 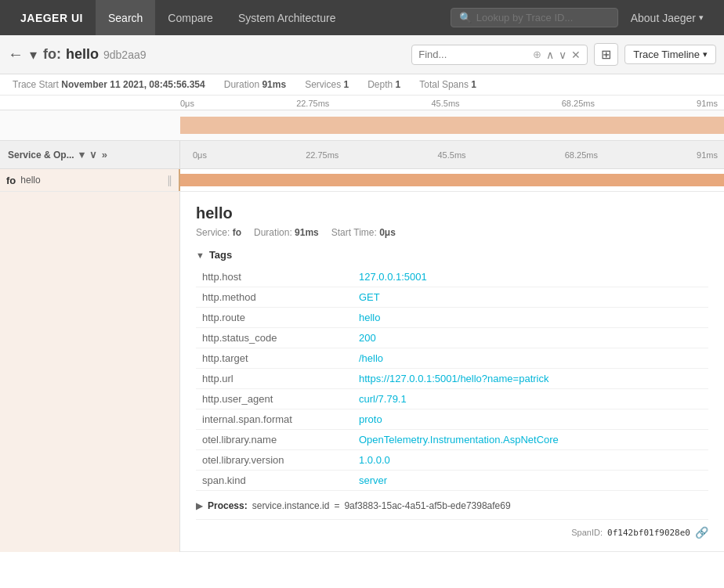 I want to click on nav-item-compare: Compare, so click(x=190, y=17).